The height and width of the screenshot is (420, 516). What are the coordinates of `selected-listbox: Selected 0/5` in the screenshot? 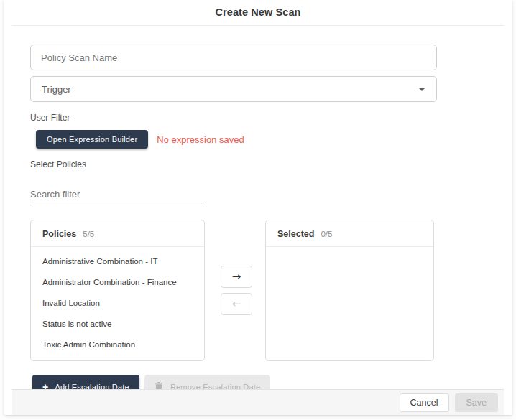 It's located at (349, 290).